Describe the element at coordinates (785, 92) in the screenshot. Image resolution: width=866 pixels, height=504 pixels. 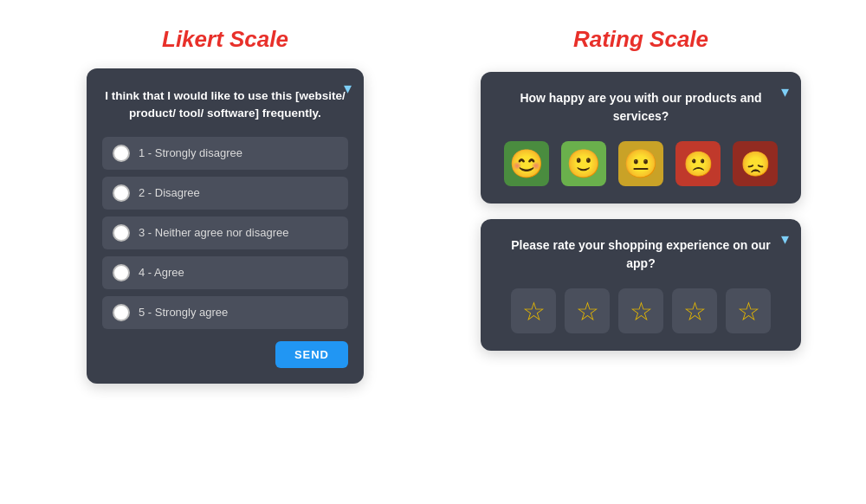
I see `card-arrow-emoji: ▾` at that location.